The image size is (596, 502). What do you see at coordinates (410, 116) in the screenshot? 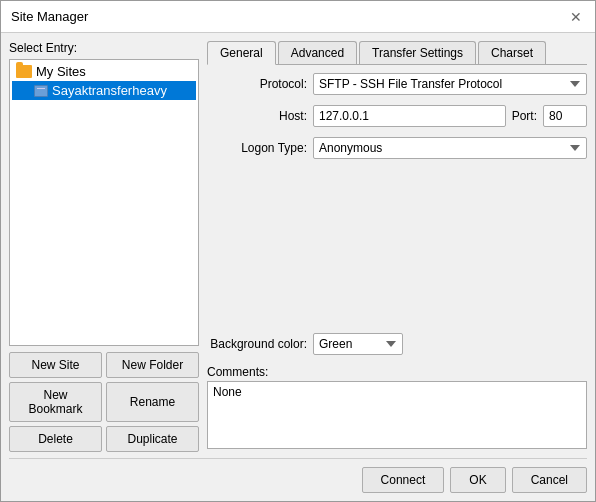
I see `host-input-wrap` at bounding box center [410, 116].